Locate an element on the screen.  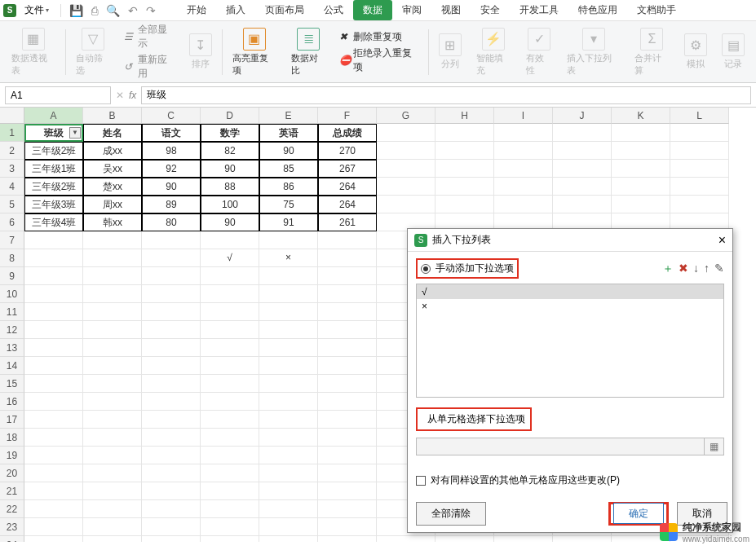
row-header: 22 is located at coordinates (12, 509).